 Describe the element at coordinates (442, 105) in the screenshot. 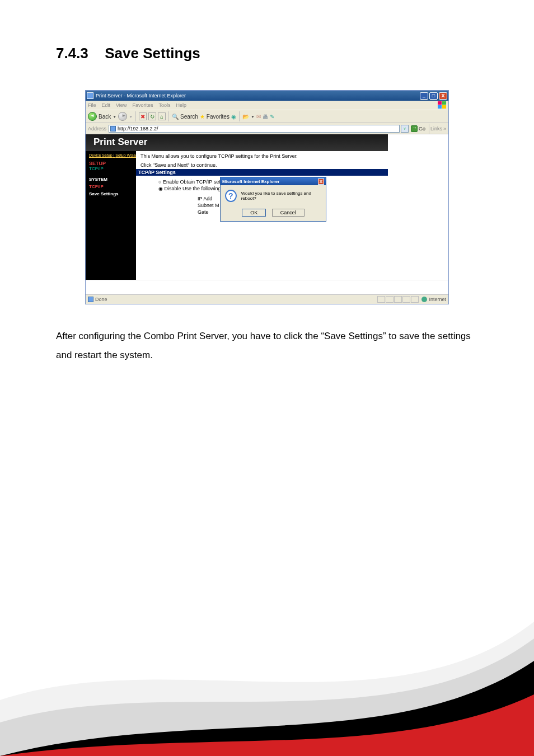

I see `windows-logo-icon` at that location.